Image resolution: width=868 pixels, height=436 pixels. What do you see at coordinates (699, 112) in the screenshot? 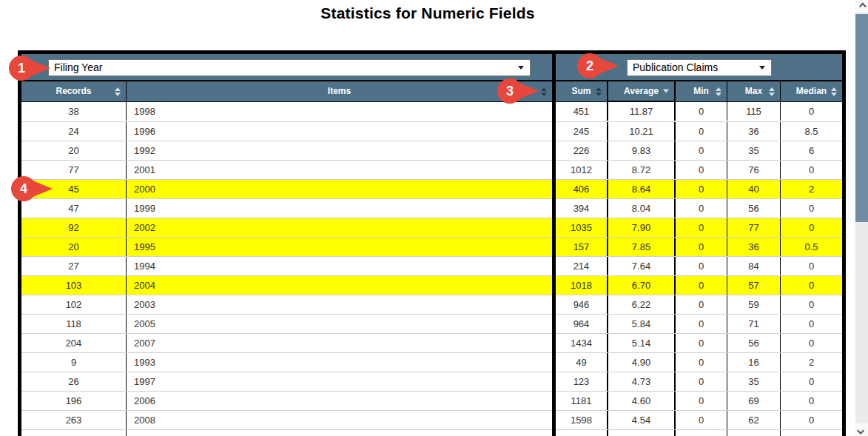
I see `table-row: 45111.8701150` at bounding box center [699, 112].